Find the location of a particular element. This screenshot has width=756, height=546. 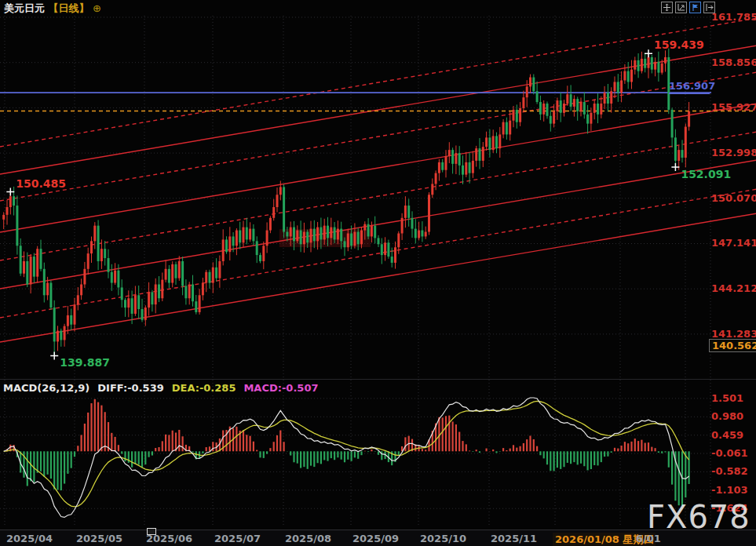

page-title: 美元日元 【日线】 ⊕ is located at coordinates (53, 9).